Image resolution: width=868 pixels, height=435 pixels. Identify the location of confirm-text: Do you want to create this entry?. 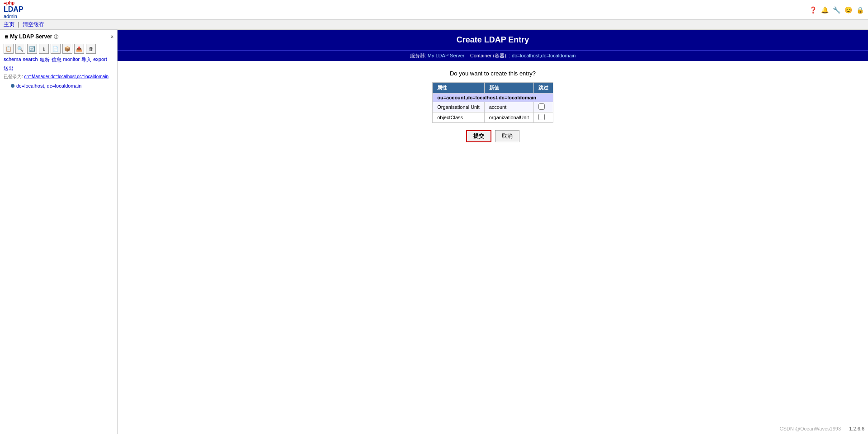
(493, 73).